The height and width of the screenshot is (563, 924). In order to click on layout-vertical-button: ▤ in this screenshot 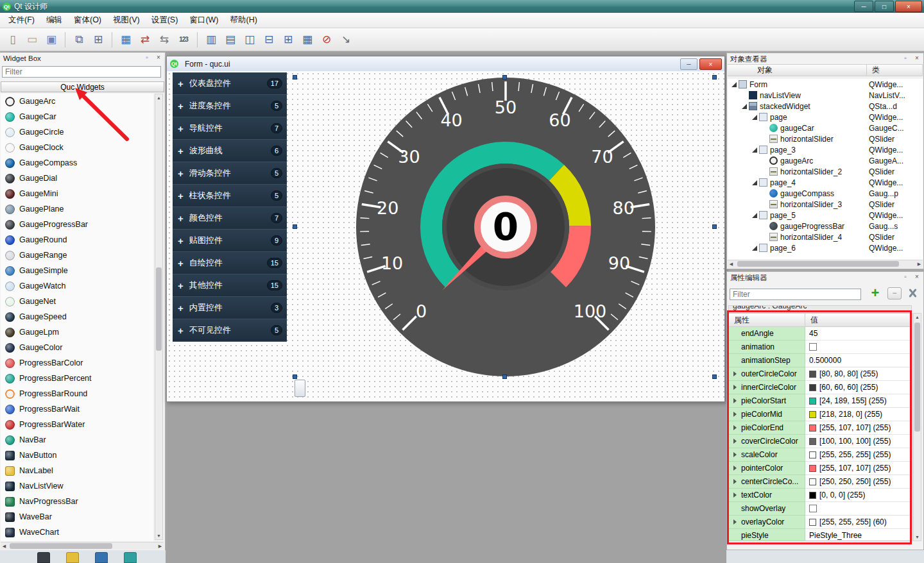, I will do `click(230, 40)`.